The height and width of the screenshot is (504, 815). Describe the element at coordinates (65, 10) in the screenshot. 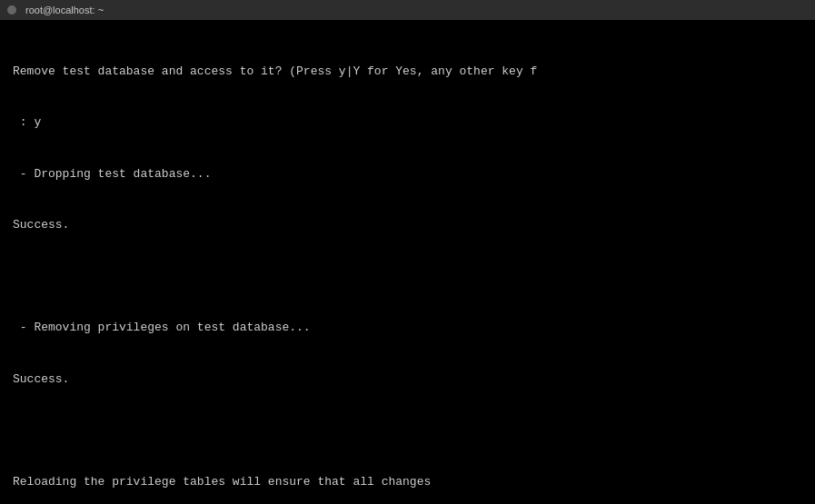

I see `title-bar-title: root@localhost: ~` at that location.